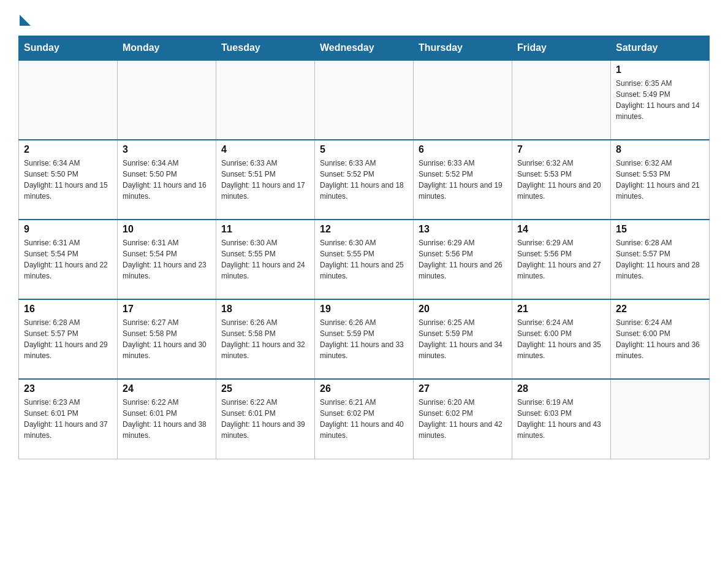  What do you see at coordinates (660, 180) in the screenshot?
I see `day-info: Sunrise: 6:32 AMSunset: 5:53 PMDaylight:…` at bounding box center [660, 180].